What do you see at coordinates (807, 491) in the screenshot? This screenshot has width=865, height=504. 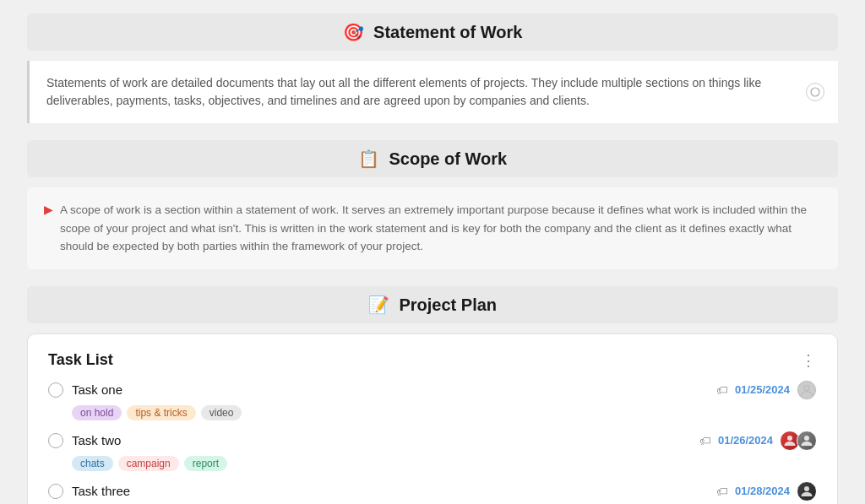 I see `task-three-avatars` at bounding box center [807, 491].